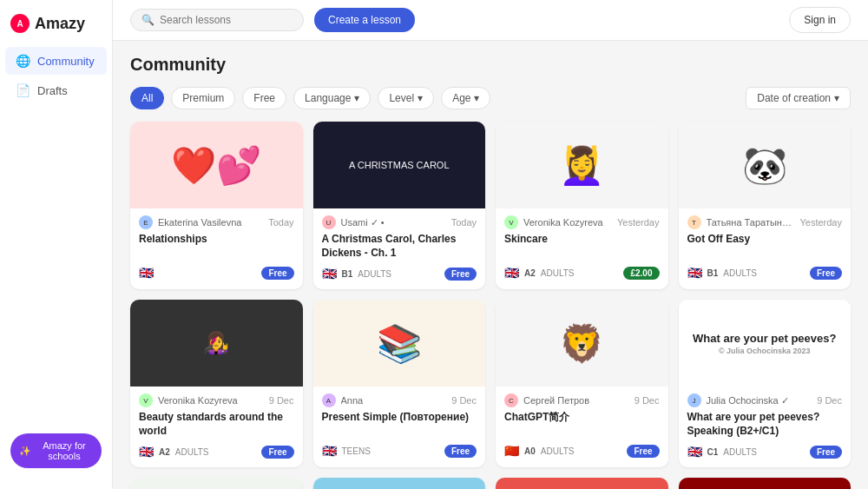 Image resolution: width=868 pixels, height=489 pixels. What do you see at coordinates (23, 61) in the screenshot?
I see `globe-icon: 🌐` at bounding box center [23, 61].